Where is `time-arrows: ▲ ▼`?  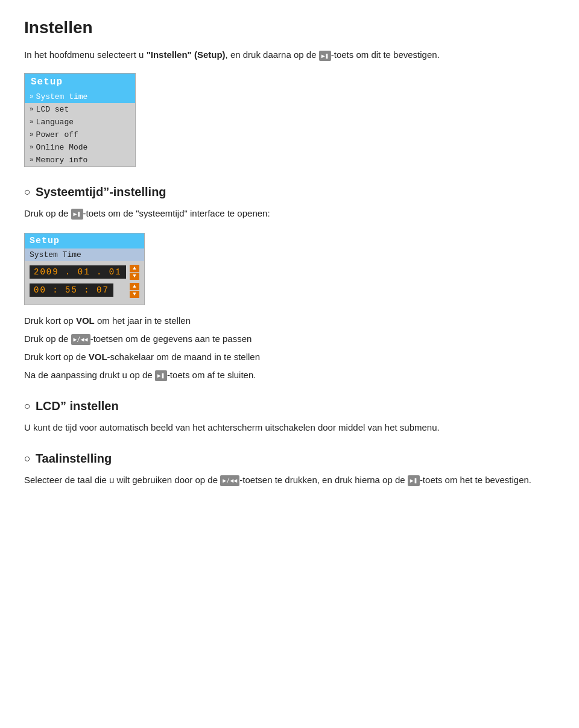
time-arrows: ▲ ▼ is located at coordinates (134, 291).